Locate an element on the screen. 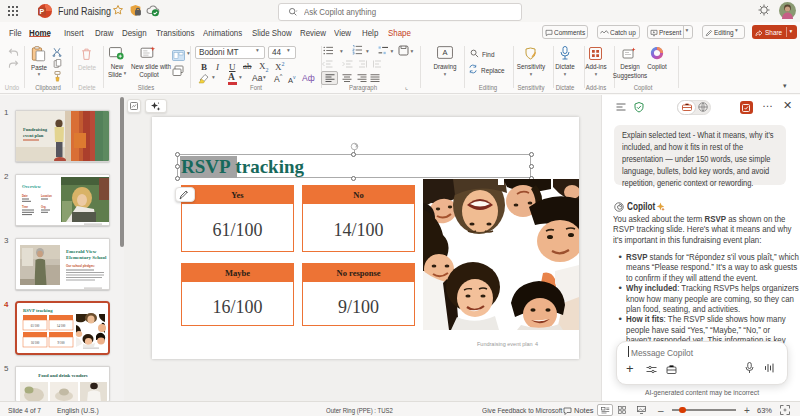 The width and height of the screenshot is (800, 416). svg-text: 16/100 is located at coordinates (36, 343).